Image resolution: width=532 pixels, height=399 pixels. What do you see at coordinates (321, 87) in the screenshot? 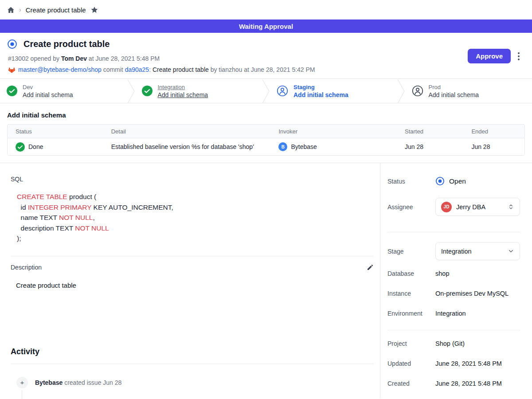
I see `stage-env-label: Staging` at bounding box center [321, 87].